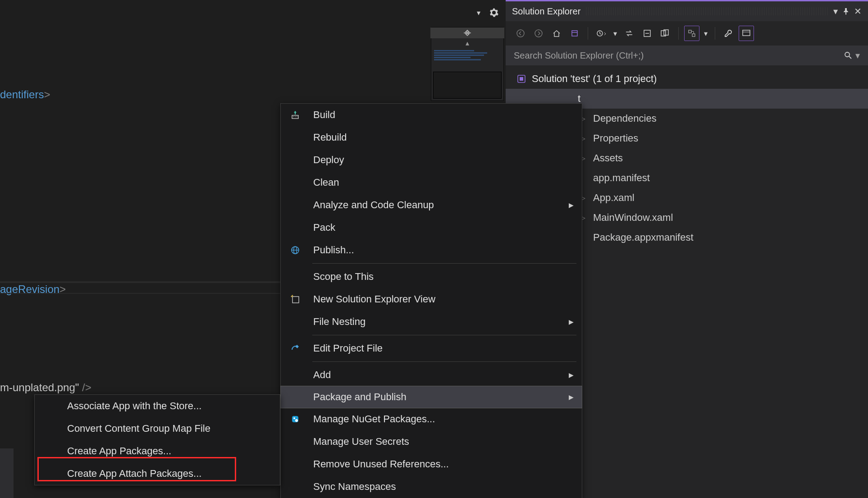 This screenshot has height=498, width=868. I want to click on collapse-icon, so click(647, 33).